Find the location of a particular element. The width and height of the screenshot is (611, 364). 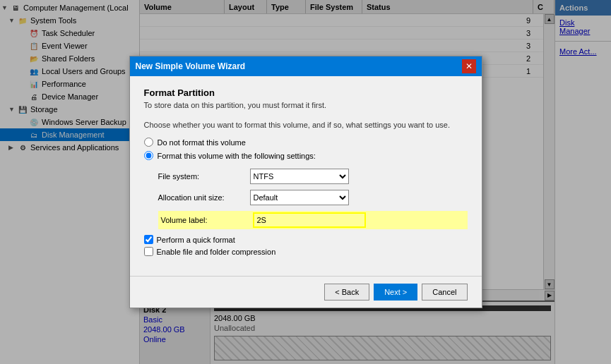

quick-format-checkbox-row: Perform a quick format is located at coordinates (306, 240).